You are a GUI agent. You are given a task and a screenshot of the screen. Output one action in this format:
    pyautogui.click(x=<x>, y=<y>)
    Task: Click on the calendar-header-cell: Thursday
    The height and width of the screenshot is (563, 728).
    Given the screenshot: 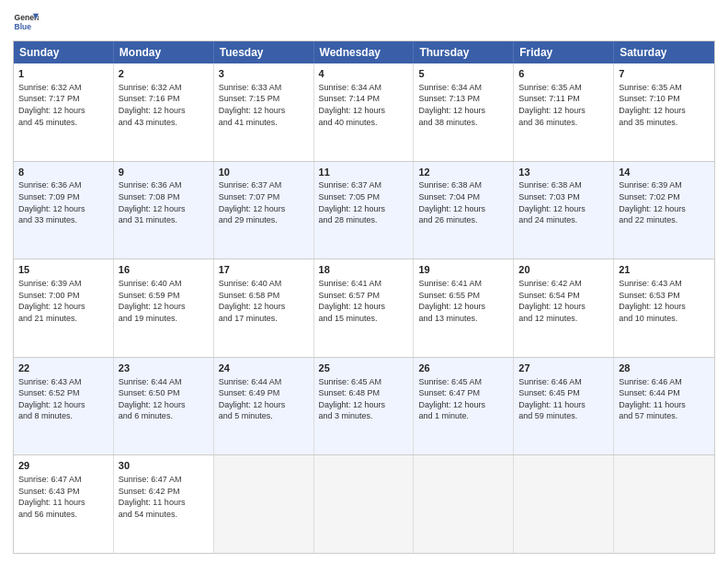 What is the action you would take?
    pyautogui.click(x=463, y=52)
    